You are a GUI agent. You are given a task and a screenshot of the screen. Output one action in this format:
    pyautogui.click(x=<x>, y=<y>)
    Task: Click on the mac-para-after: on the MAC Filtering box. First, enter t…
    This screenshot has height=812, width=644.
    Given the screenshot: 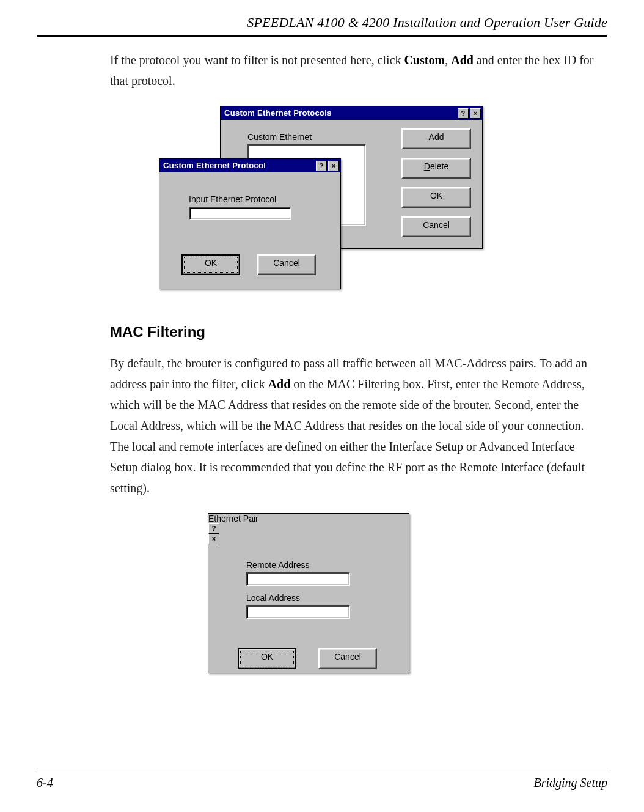 What is the action you would take?
    pyautogui.click(x=347, y=436)
    